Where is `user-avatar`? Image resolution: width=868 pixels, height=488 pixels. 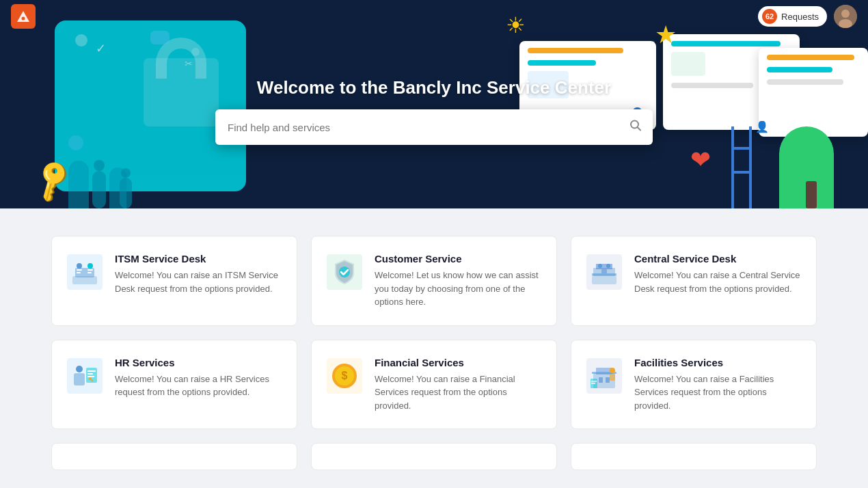
user-avatar is located at coordinates (845, 16).